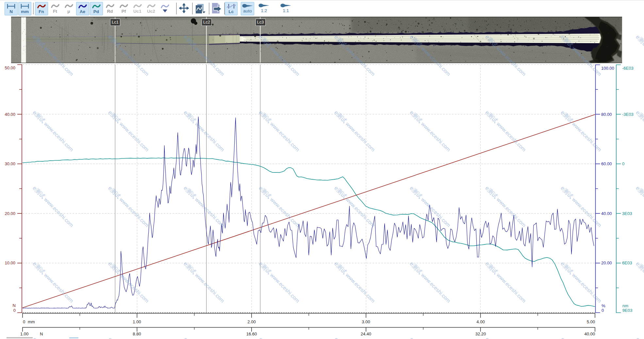 This screenshot has width=644, height=339. Describe the element at coordinates (627, 310) in the screenshot. I see `svg-text: 9E03` at that location.